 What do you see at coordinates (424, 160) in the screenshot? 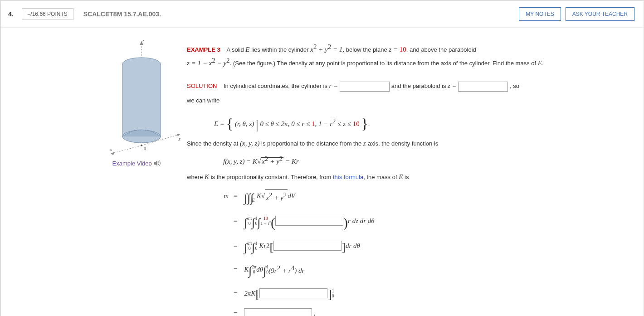
I see `density-function: f(x, y, z) = K√x2 + y2 = Kr` at bounding box center [424, 160].